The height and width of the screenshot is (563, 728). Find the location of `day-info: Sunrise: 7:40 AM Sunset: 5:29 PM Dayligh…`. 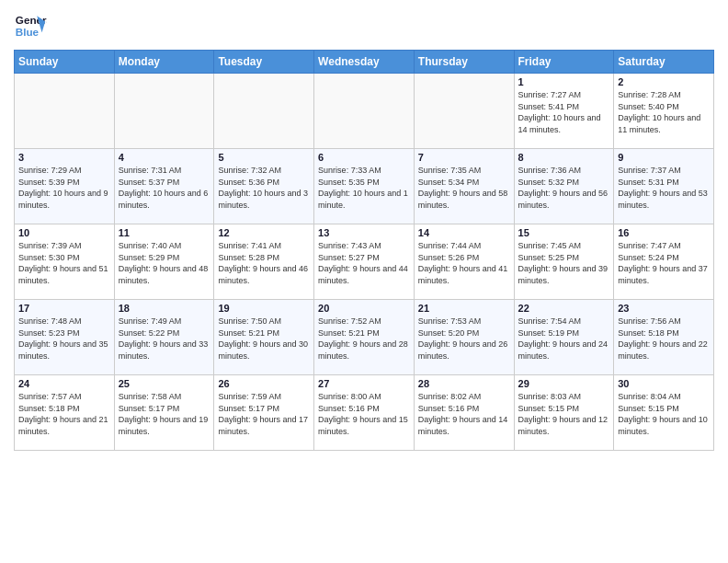

day-info: Sunrise: 7:40 AM Sunset: 5:29 PM Dayligh… is located at coordinates (165, 263).